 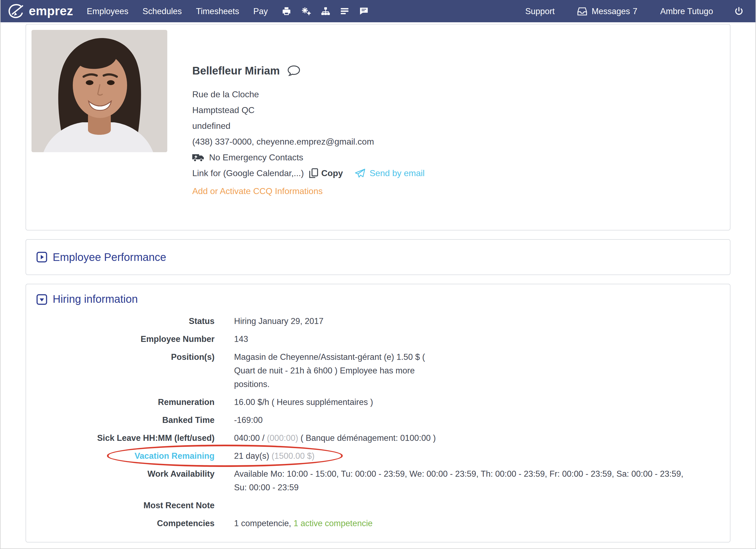 I want to click on comment-bubble-icon, so click(x=294, y=71).